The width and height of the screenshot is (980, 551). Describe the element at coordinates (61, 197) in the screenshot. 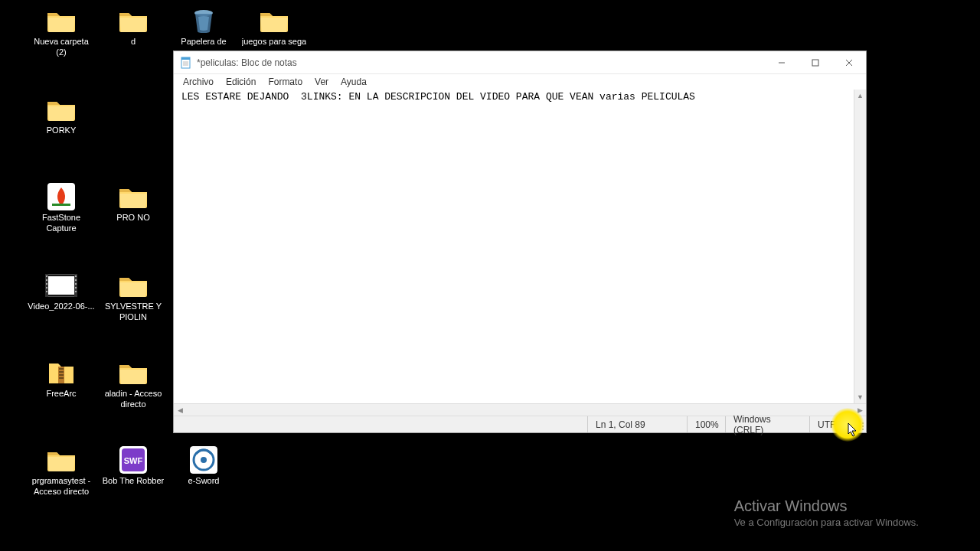

I see `faststone-icon` at that location.